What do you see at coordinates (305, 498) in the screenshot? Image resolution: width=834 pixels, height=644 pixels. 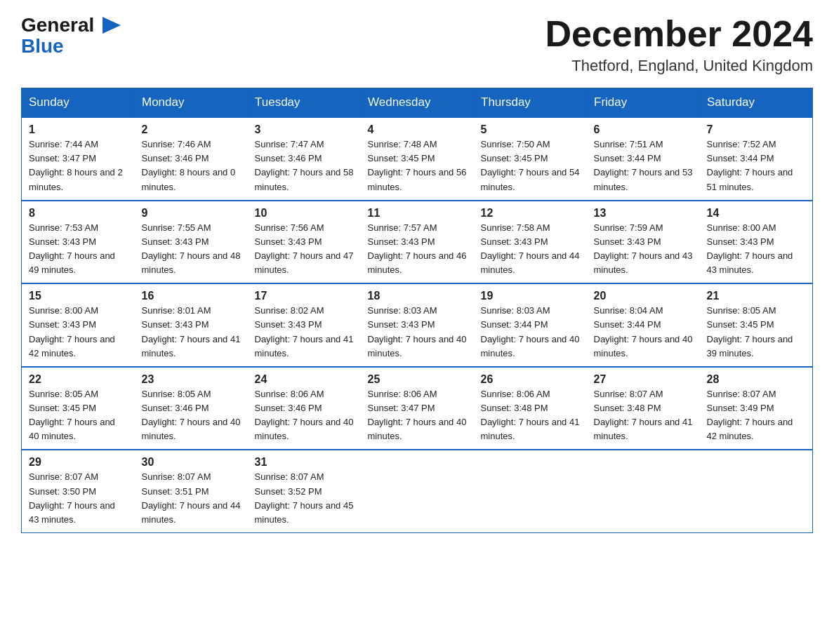 I see `day-info: Sunrise: 8:07 AMSunset: 3:52 PMDaylight:…` at bounding box center [305, 498].